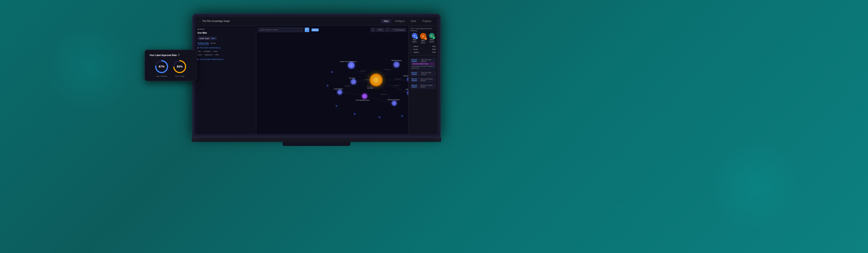  Describe the element at coordinates (423, 36) in the screenshot. I see `avatar-initial-mark: M` at that location.